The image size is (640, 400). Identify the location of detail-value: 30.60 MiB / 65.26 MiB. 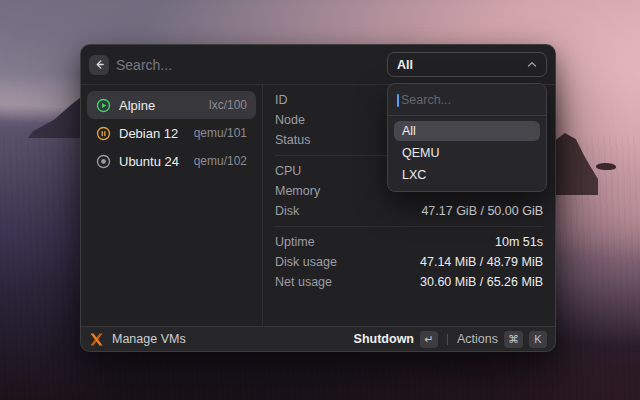
(482, 282).